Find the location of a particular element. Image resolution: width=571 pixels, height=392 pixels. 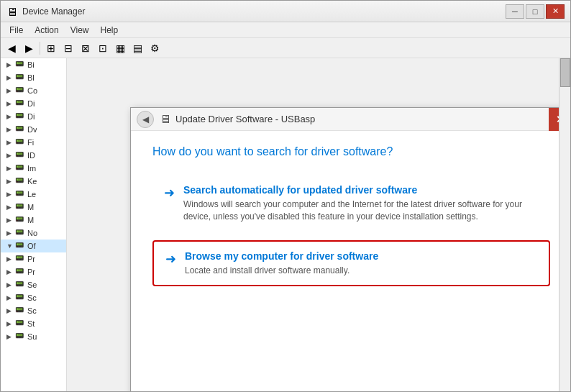

option-arrow-icon: ➜ is located at coordinates (170, 193).